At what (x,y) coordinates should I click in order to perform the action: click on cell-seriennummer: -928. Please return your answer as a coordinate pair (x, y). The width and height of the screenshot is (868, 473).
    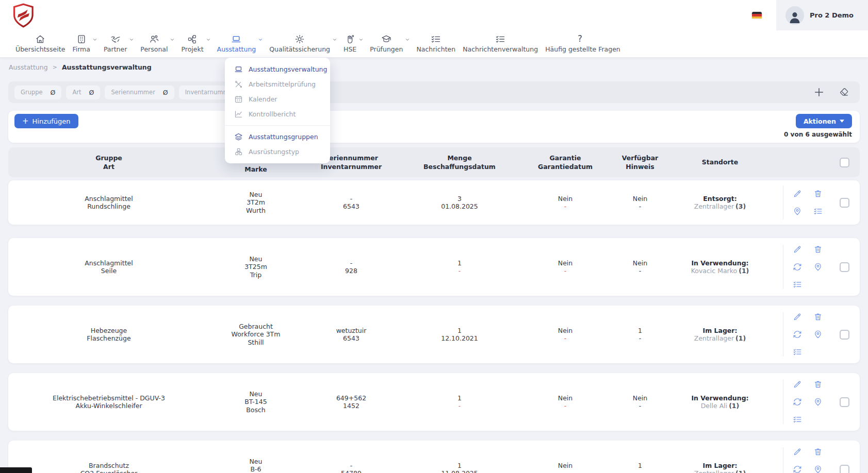
    Looking at the image, I should click on (351, 267).